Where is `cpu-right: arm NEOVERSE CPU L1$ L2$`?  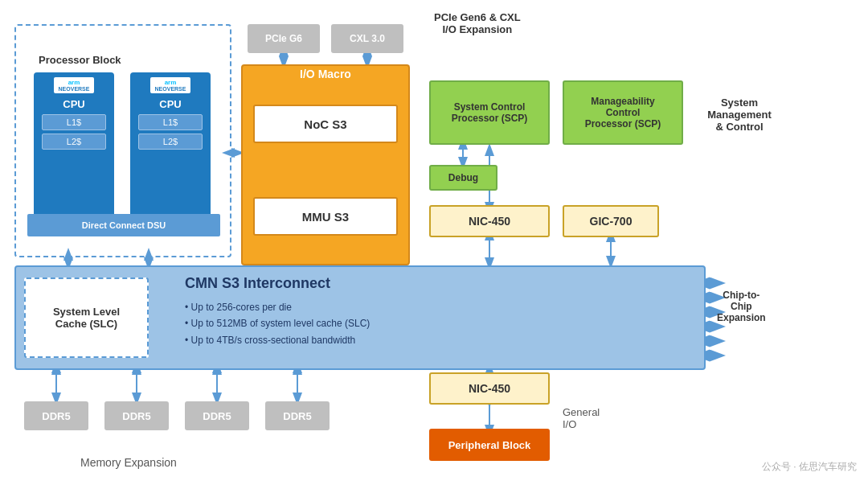 cpu-right: arm NEOVERSE CPU L1$ L2$ is located at coordinates (170, 145).